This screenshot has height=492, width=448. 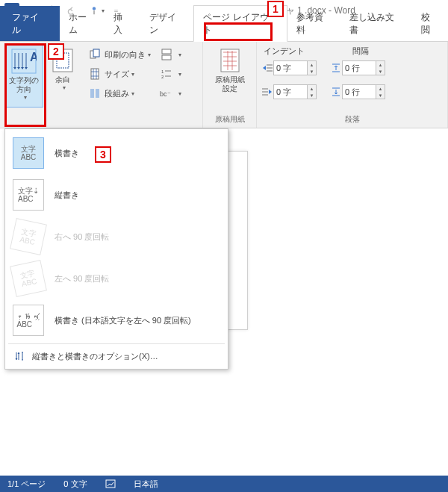 I want to click on menu-item-vertical: 文字⇣ ABC 縦書き, so click(x=116, y=195).